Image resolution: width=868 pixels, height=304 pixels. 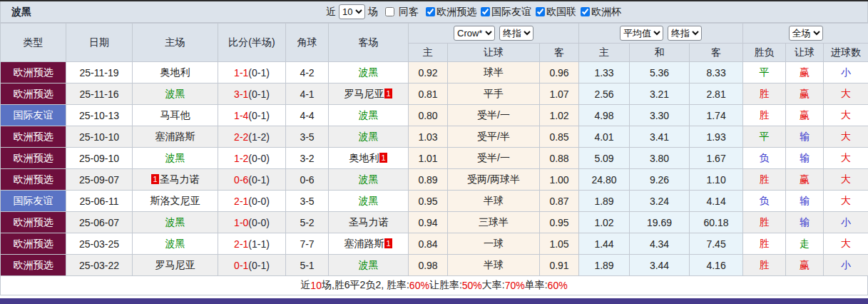 What do you see at coordinates (364, 158) in the screenshot?
I see `away-team-name: 奥地利` at bounding box center [364, 158].